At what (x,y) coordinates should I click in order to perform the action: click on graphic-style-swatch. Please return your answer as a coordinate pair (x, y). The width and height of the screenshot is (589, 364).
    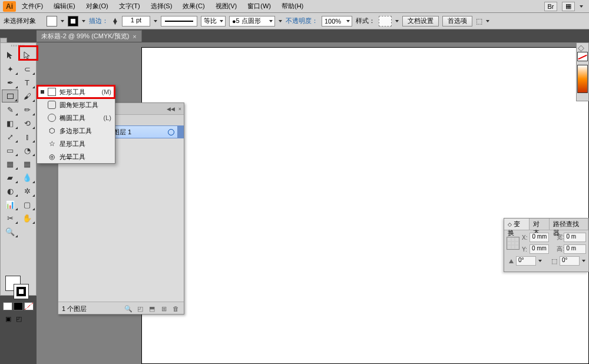
    Looking at the image, I should click on (385, 21).